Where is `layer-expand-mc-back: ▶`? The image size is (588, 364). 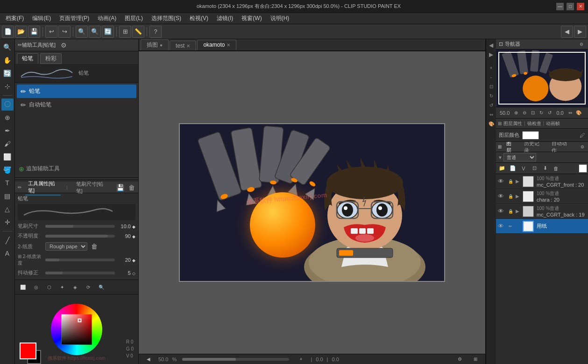
layer-expand-mc-back: ▶ is located at coordinates (518, 211).